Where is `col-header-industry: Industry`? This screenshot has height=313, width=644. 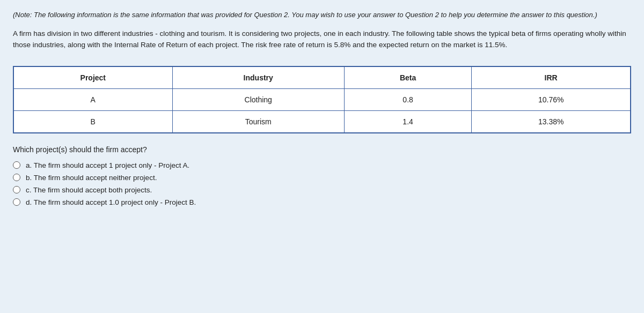
col-header-industry: Industry is located at coordinates (258, 78).